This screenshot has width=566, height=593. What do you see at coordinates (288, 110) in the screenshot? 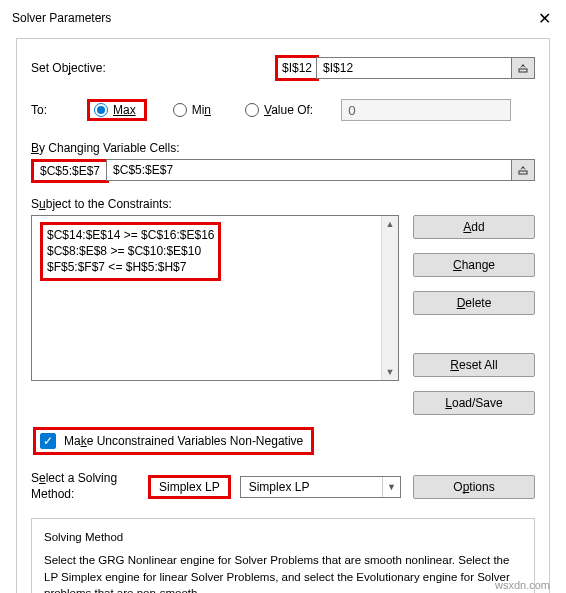
I see `radio-valueof-label: Value Of:` at bounding box center [288, 110].